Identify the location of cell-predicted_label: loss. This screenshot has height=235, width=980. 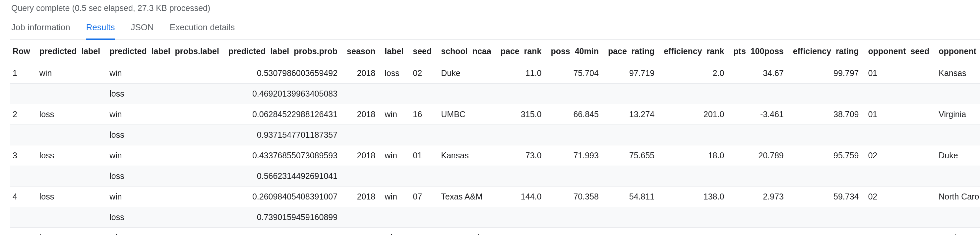
(70, 156).